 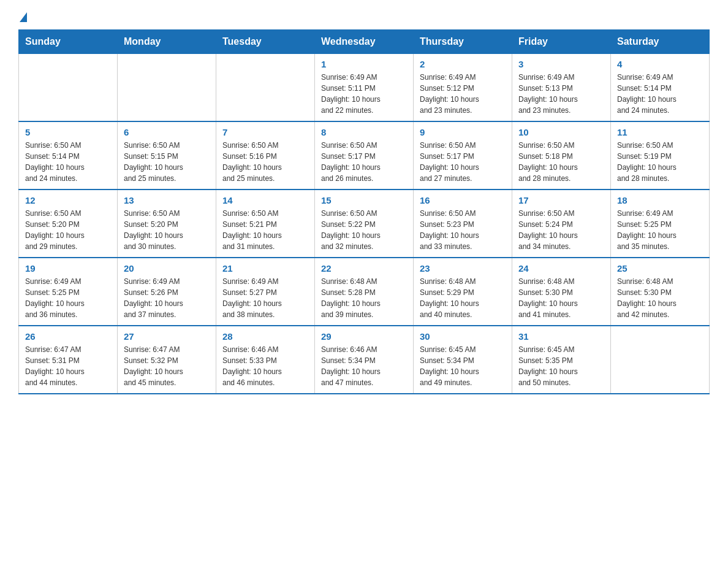 What do you see at coordinates (364, 200) in the screenshot?
I see `day-number: 15` at bounding box center [364, 200].